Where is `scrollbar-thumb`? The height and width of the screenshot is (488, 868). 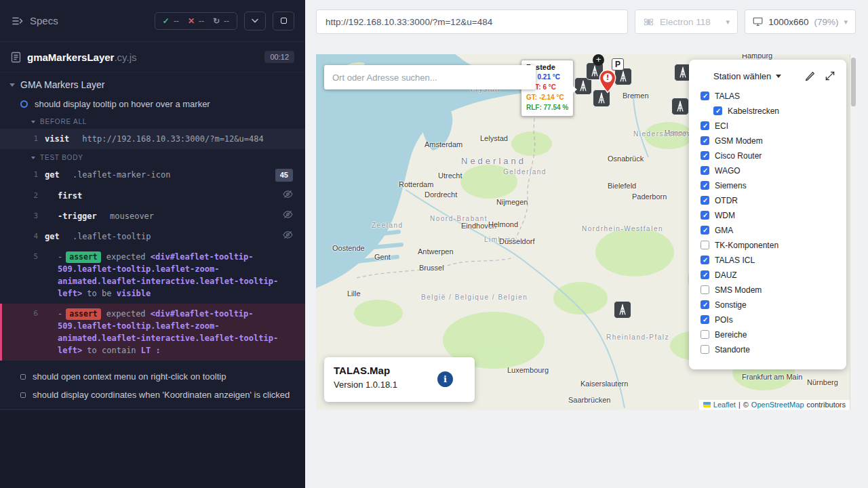
scrollbar-thumb is located at coordinates (853, 82).